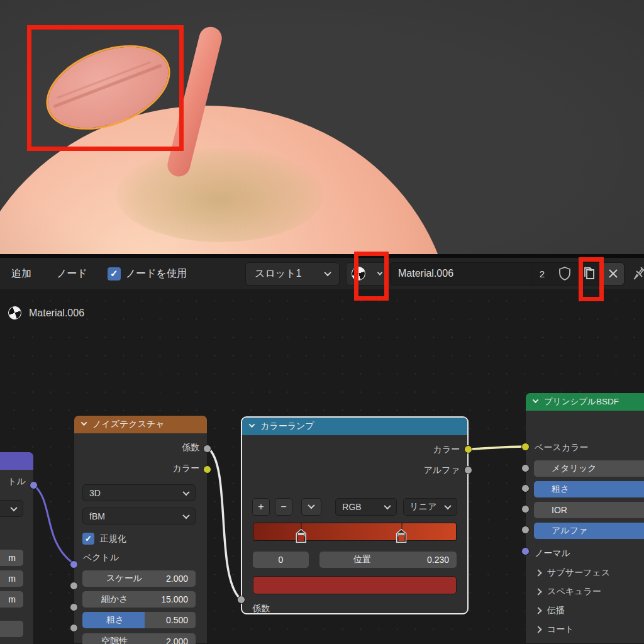 This screenshot has height=644, width=644. I want to click on bsdf-basecolor-input-row: ベースカラー, so click(585, 448).